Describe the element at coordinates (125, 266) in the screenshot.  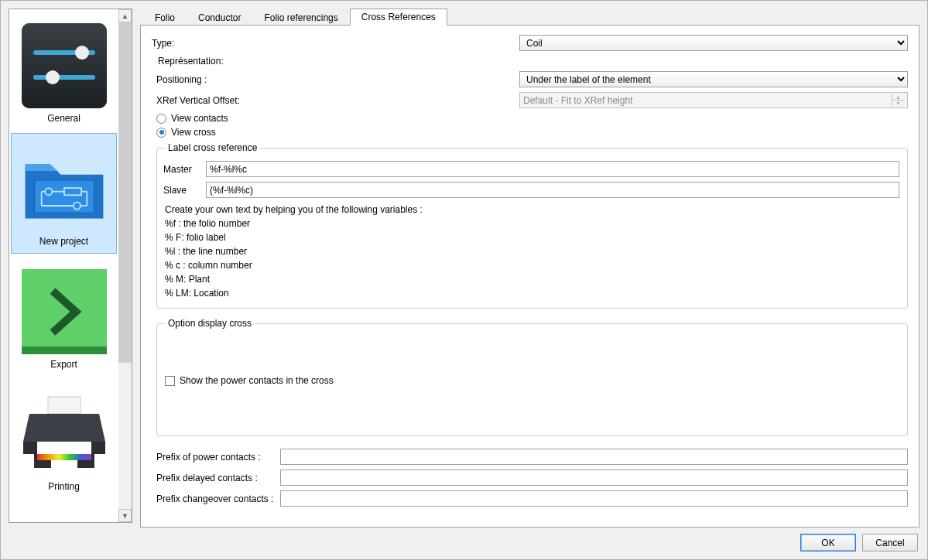
I see `sidebar-scrollbar: ▲ ▼` at that location.